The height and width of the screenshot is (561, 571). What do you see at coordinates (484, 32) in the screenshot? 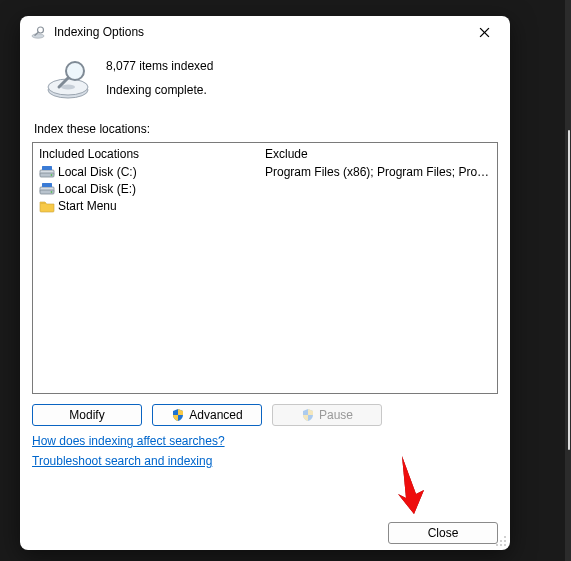
I see `window-close-button` at bounding box center [484, 32].